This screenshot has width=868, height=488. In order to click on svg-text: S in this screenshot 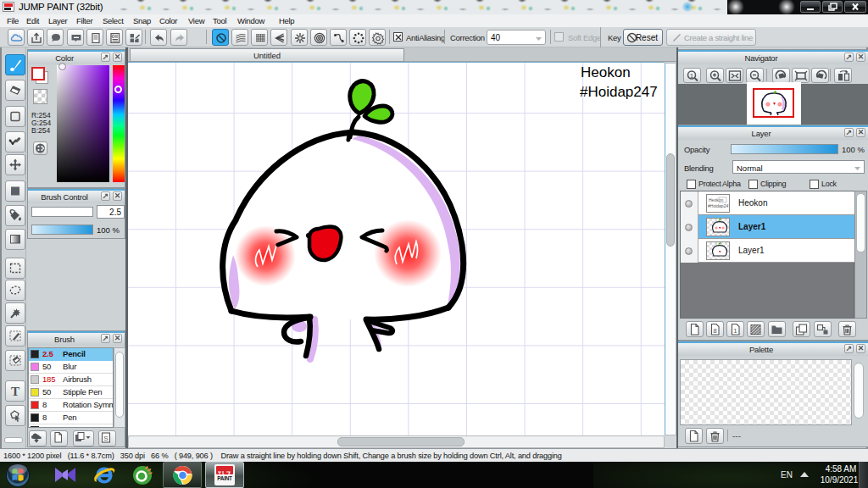, I will do `click(105, 439)`.